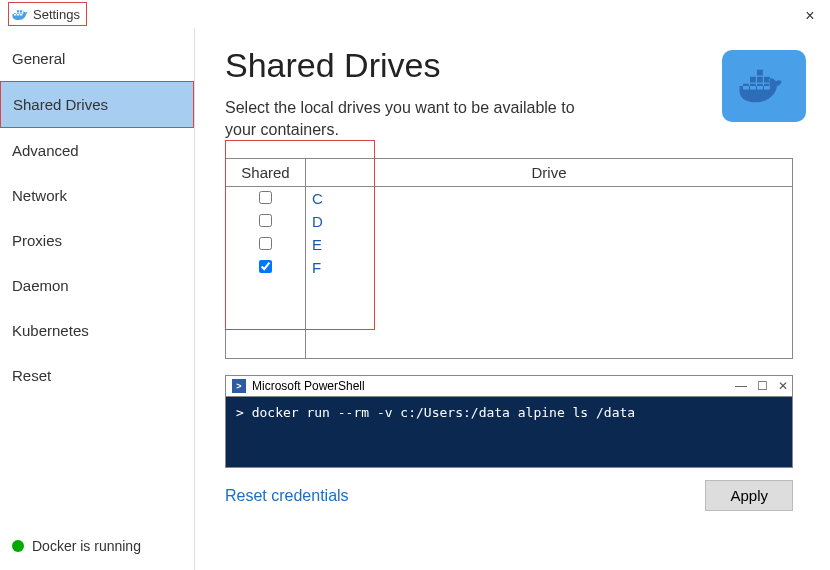  Describe the element at coordinates (266, 173) in the screenshot. I see `table-header-shared: Shared` at that location.